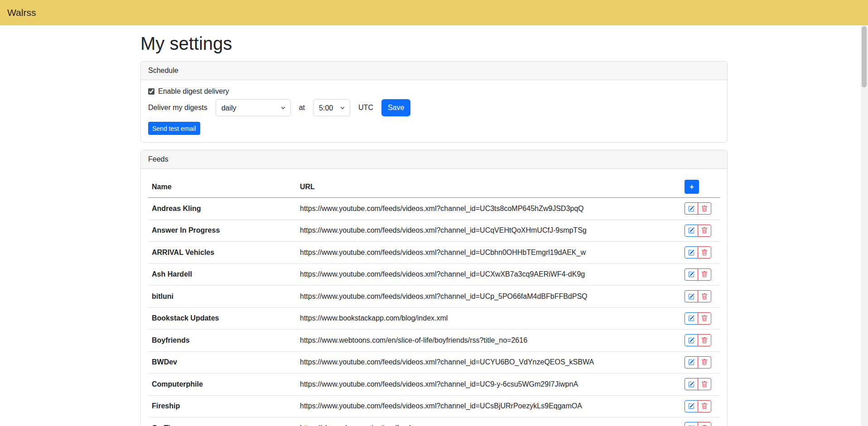 The width and height of the screenshot is (868, 426). What do you see at coordinates (692, 187) in the screenshot?
I see `add-feed-button: +` at bounding box center [692, 187].